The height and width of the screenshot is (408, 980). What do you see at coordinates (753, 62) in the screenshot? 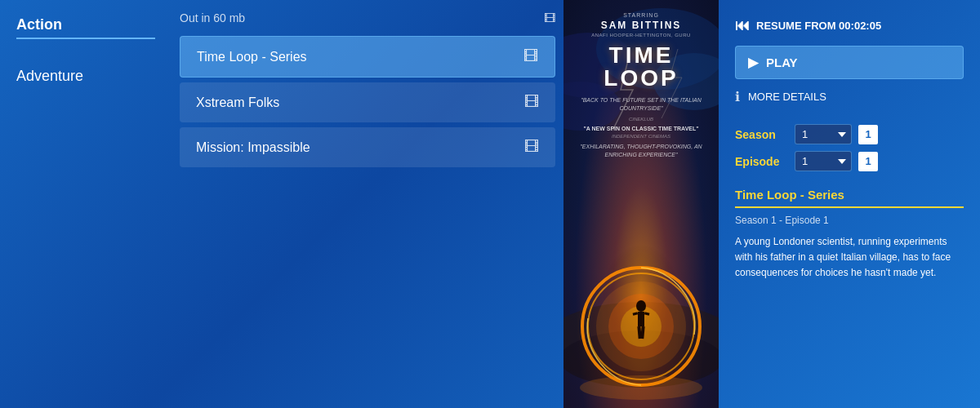
I see `play-icon: ▶` at bounding box center [753, 62].